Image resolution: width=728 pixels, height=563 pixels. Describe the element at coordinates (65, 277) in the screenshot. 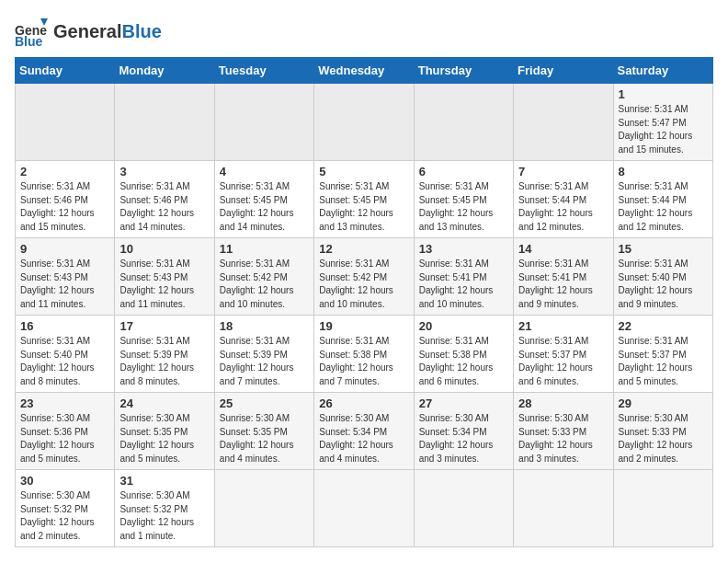

I see `calendar-day-cell: 9Sunrise: 5:31 AM Sunset: 5:43 PM Daylig…` at that location.